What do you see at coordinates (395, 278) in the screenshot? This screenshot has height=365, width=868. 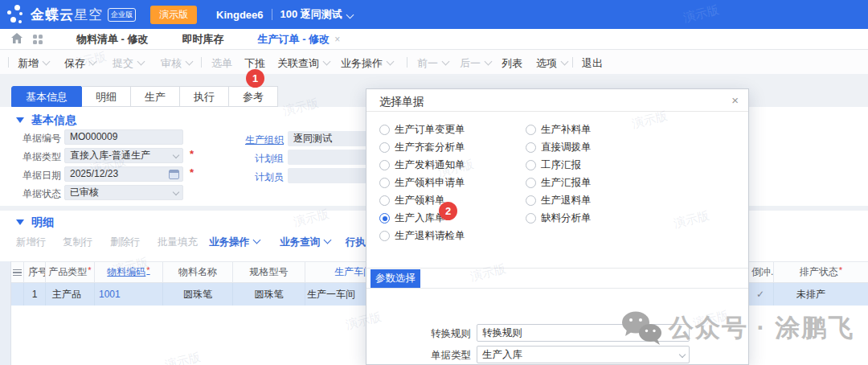 I see `param-select-tab: 参数选择` at bounding box center [395, 278].